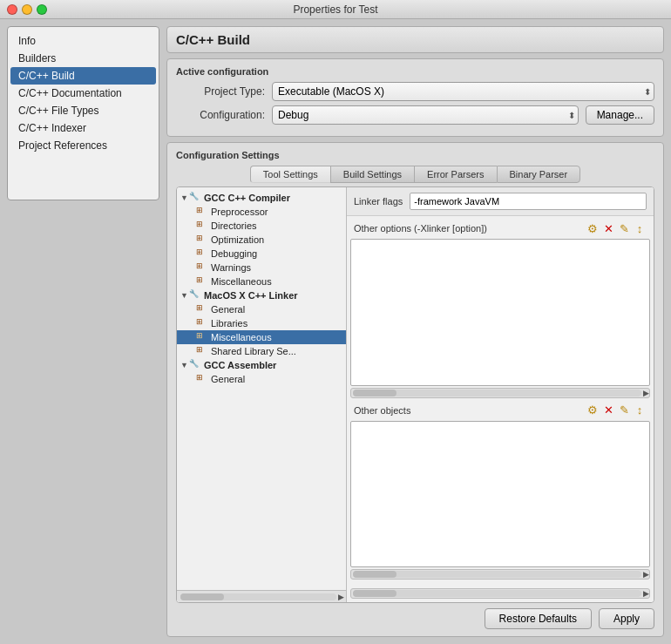  Describe the element at coordinates (608, 228) in the screenshot. I see `other-options-delete-icon: ✕` at that location.